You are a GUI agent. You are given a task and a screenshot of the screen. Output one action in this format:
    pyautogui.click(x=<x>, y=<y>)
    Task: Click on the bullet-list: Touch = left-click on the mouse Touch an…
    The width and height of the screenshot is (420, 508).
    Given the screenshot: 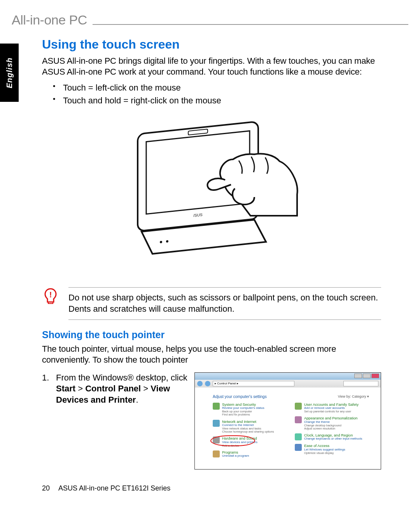 What is the action you would take?
    pyautogui.click(x=217, y=94)
    